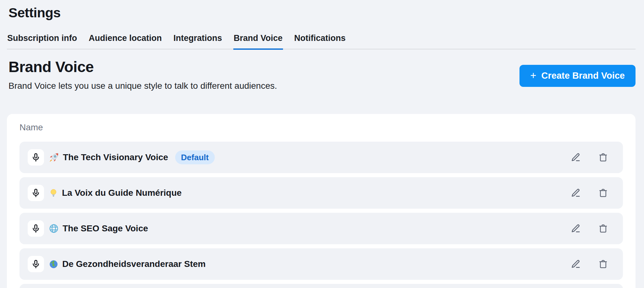 This screenshot has width=644, height=288. What do you see at coordinates (533, 76) in the screenshot?
I see `plus-icon: +` at bounding box center [533, 76].